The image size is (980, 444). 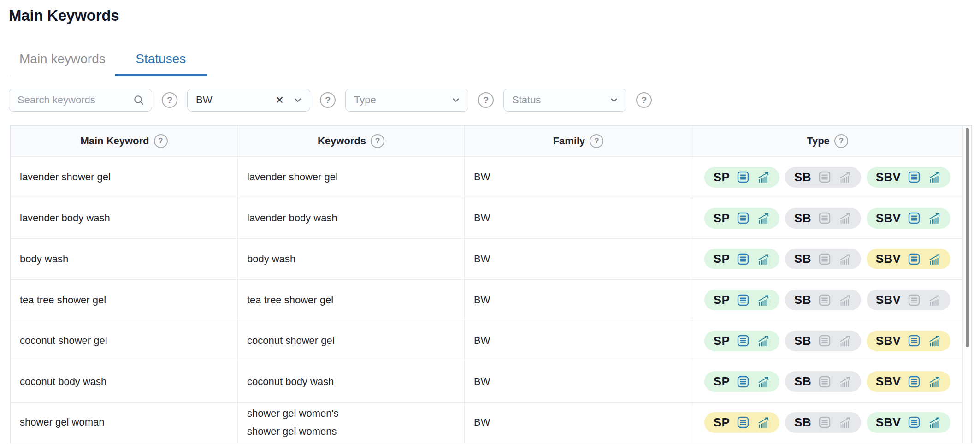 I want to click on keyword-line: lavender shower gel, so click(x=292, y=177).